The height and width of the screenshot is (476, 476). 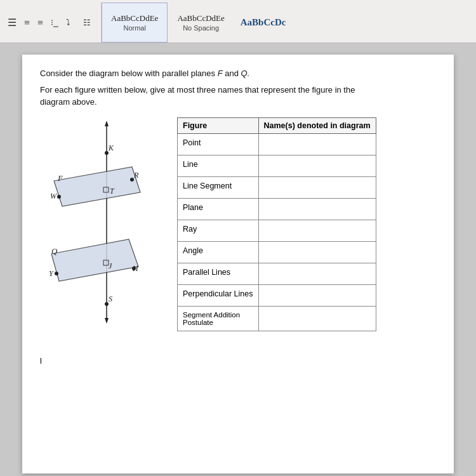 I want to click on table-row: Ray, so click(x=277, y=230).